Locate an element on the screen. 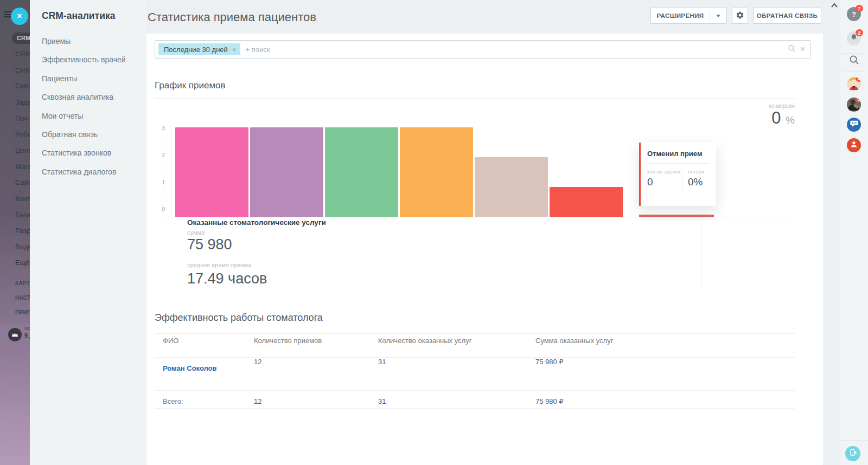 The image size is (868, 465). rail-item: Робо is located at coordinates (23, 134).